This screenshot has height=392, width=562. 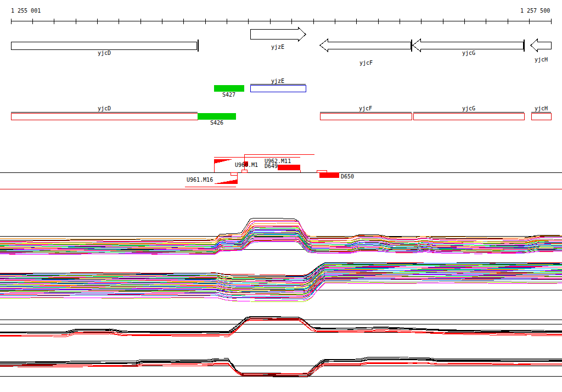 What do you see at coordinates (225, 178) in the screenshot?
I see `shift-mark-U961.M16` at bounding box center [225, 178].